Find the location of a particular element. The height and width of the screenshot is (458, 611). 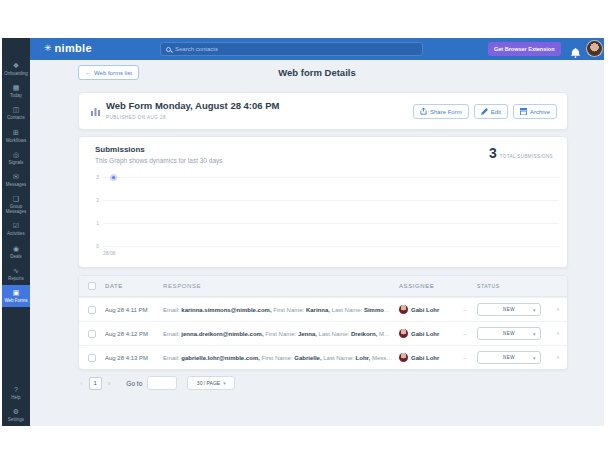

column-header-assignee: Assignee is located at coordinates (431, 286).